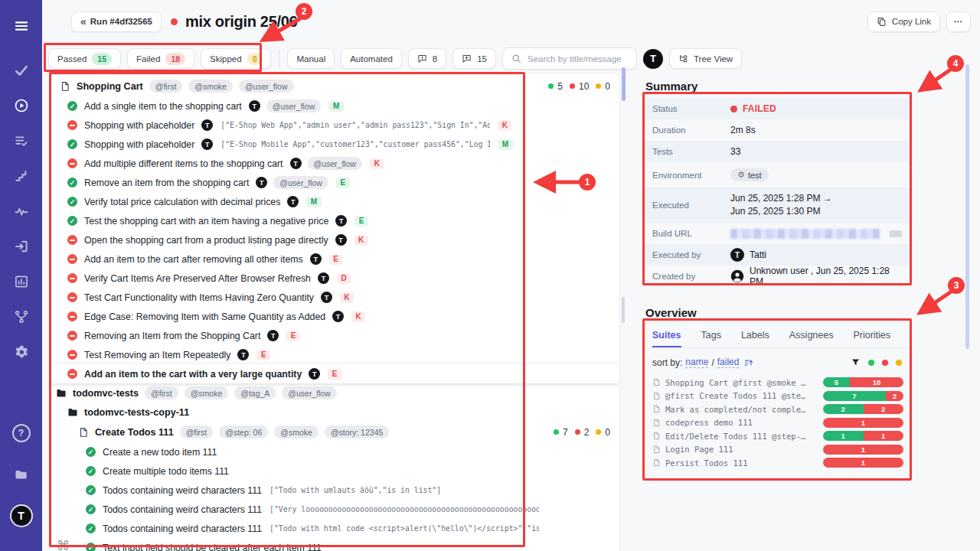 Image resolution: width=980 pixels, height=551 pixels. What do you see at coordinates (311, 58) in the screenshot?
I see `filter-manual-button: Manual` at bounding box center [311, 58].